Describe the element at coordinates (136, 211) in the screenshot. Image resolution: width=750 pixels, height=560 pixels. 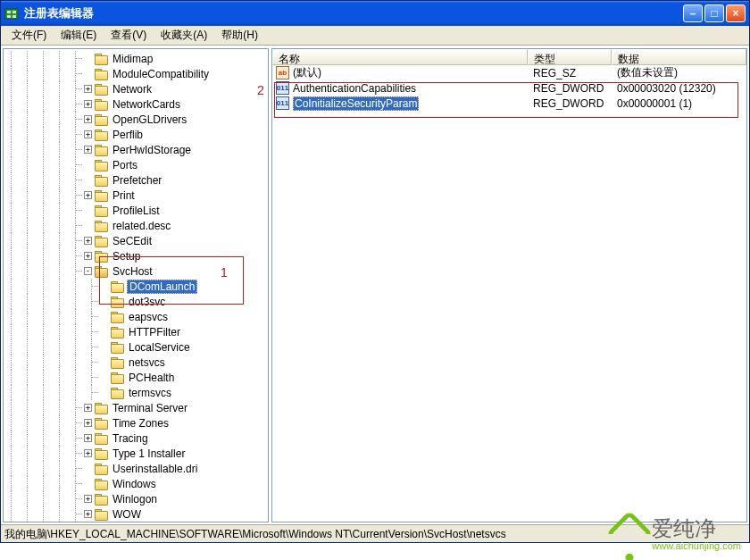
I see `tree-item: ProfileList` at that location.